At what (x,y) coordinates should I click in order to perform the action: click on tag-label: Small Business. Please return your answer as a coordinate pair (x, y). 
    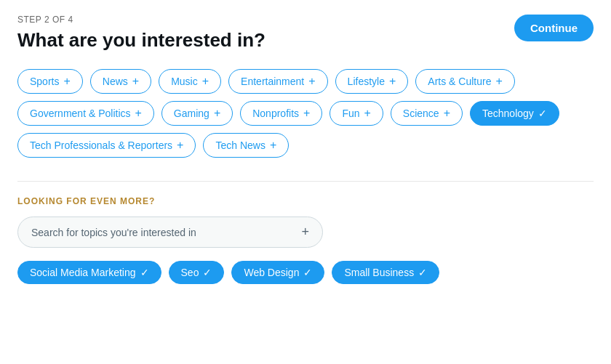
    Looking at the image, I should click on (379, 272).